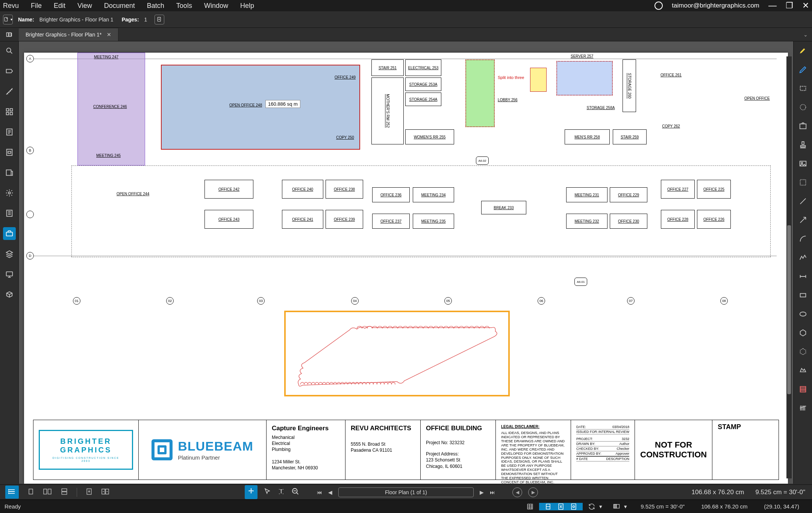 The height and width of the screenshot is (513, 812). I want to click on menu-batch: Batch, so click(156, 6).